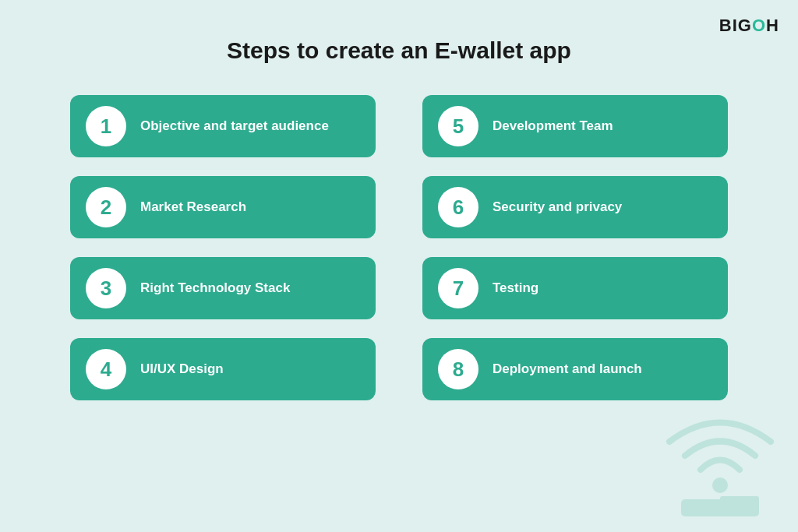 The height and width of the screenshot is (532, 798). Describe the element at coordinates (553, 126) in the screenshot. I see `step-label-5: Development Team` at that location.